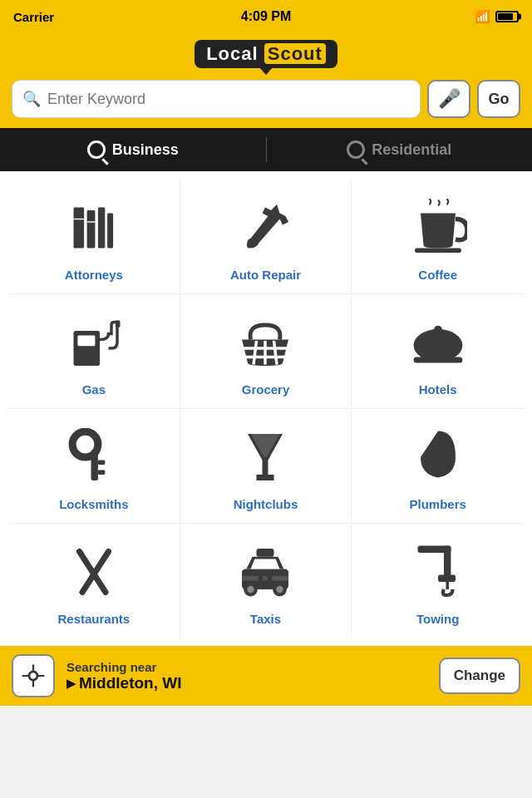 This screenshot has height=798, width=532. Describe the element at coordinates (95, 466) in the screenshot. I see `category-locksmiths: Locksmiths` at that location.